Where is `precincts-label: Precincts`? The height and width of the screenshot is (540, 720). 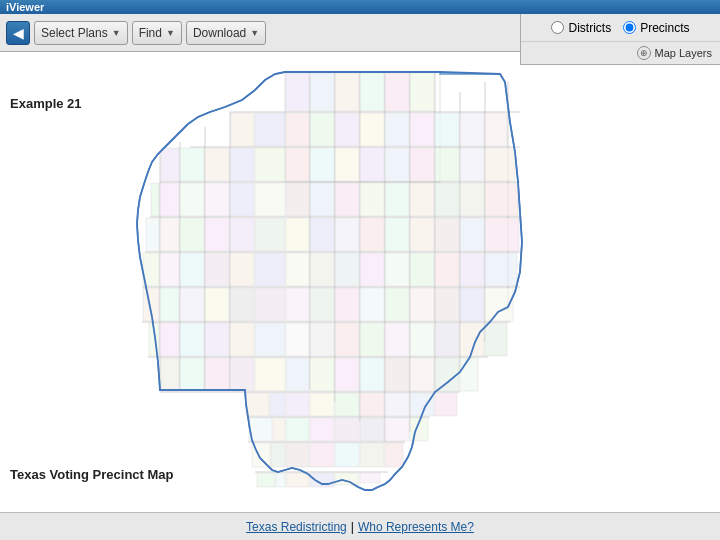 precincts-label: Precincts is located at coordinates (664, 28).